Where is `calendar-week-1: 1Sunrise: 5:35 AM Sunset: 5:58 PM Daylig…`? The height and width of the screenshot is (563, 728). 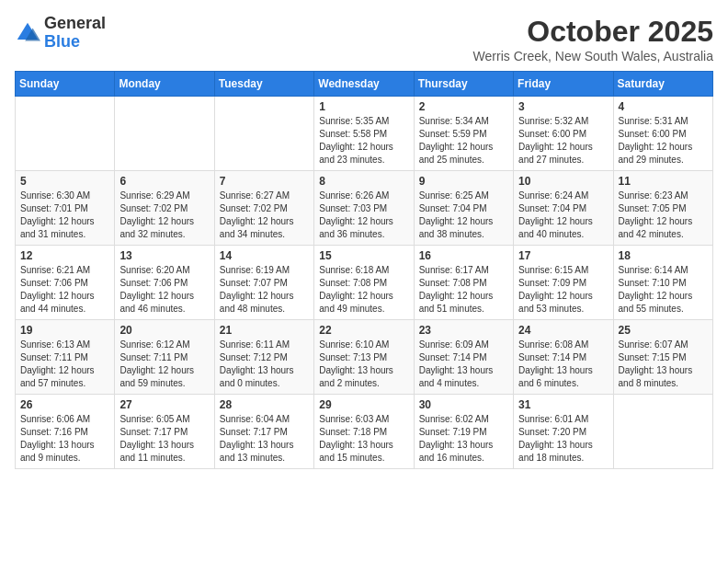 calendar-week-1: 1Sunrise: 5:35 AM Sunset: 5:58 PM Daylig… is located at coordinates (364, 134).